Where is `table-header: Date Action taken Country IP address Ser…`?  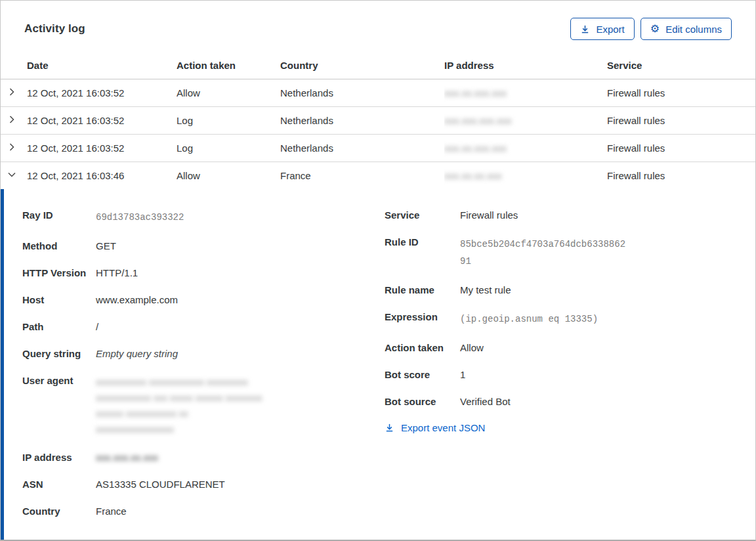 table-header: Date Action taken Country IP address Ser… is located at coordinates (378, 67).